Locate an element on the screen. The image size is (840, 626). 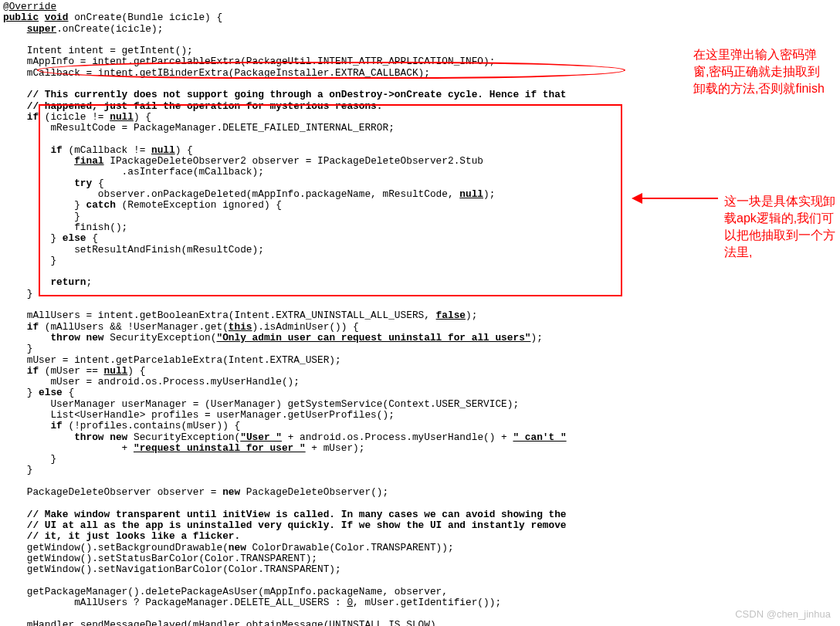
annotation-middle: 这一块是具体实现卸载apk逻辑的,我们可以把他抽取到一个方法里, is located at coordinates (782, 227).